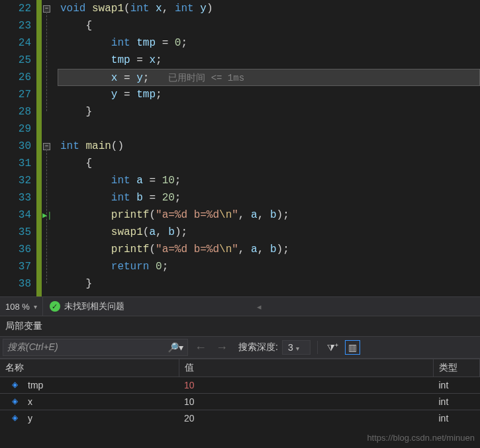 The width and height of the screenshot is (480, 448). Describe the element at coordinates (16, 26) in the screenshot. I see `line-number: 23` at that location.